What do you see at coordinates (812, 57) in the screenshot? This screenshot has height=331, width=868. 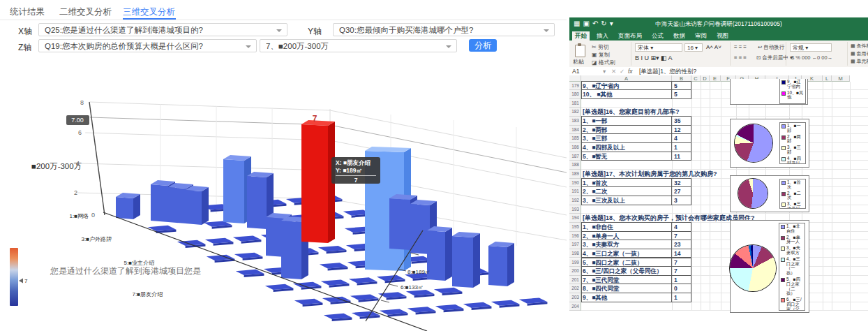 I see `number-buttons: $ % 000 ←0 00→` at bounding box center [812, 57].